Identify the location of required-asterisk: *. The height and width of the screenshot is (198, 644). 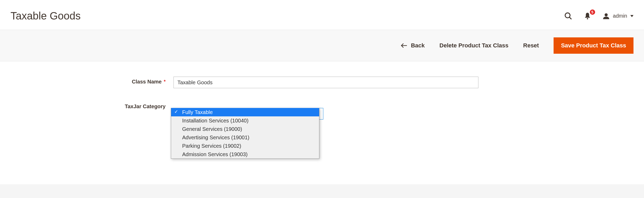
(165, 82).